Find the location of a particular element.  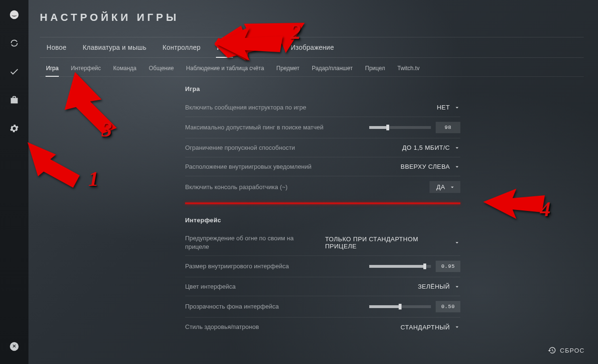

label-hudcolor: Цвет интерфейса is located at coordinates (210, 287).